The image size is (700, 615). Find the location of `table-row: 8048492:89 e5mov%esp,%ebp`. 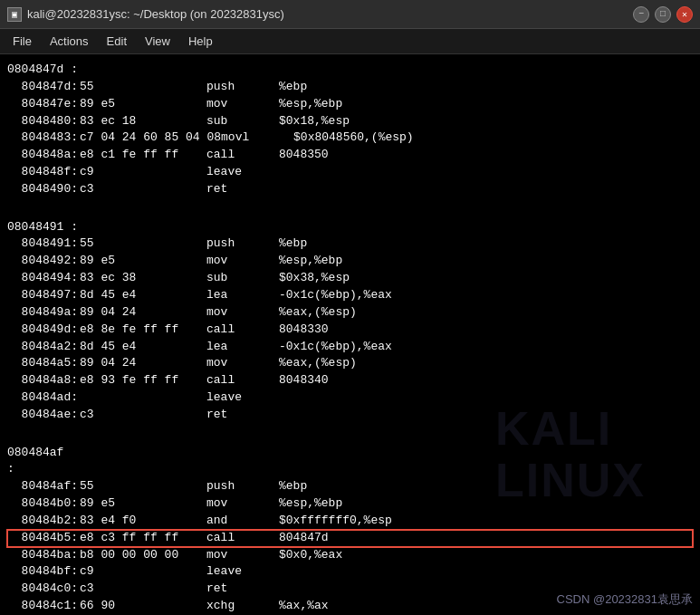

table-row: 8048492:89 e5mov%esp,%ebp is located at coordinates (350, 261).